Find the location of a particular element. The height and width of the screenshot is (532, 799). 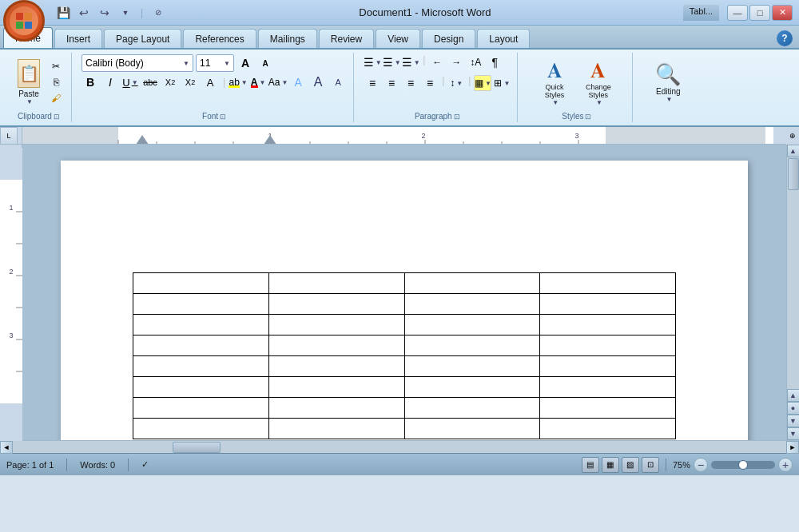

tab-view: View is located at coordinates (398, 38).